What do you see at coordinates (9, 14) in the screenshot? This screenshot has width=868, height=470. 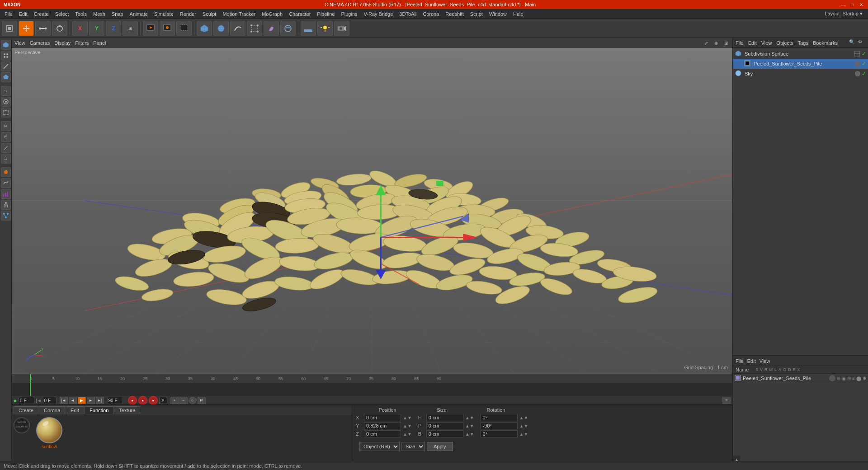 I see `menu-file: File` at bounding box center [9, 14].